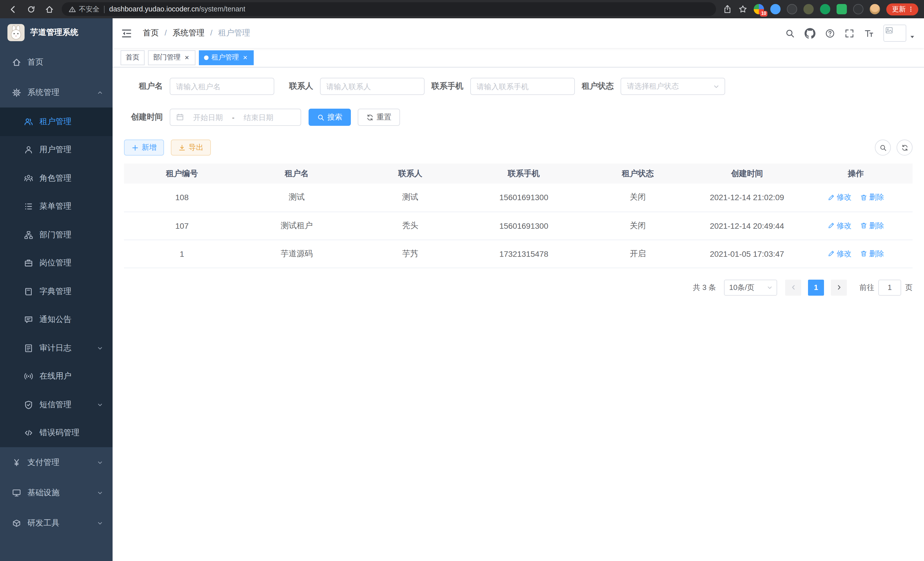  What do you see at coordinates (191, 148) in the screenshot?
I see `export-button: 导出` at bounding box center [191, 148].